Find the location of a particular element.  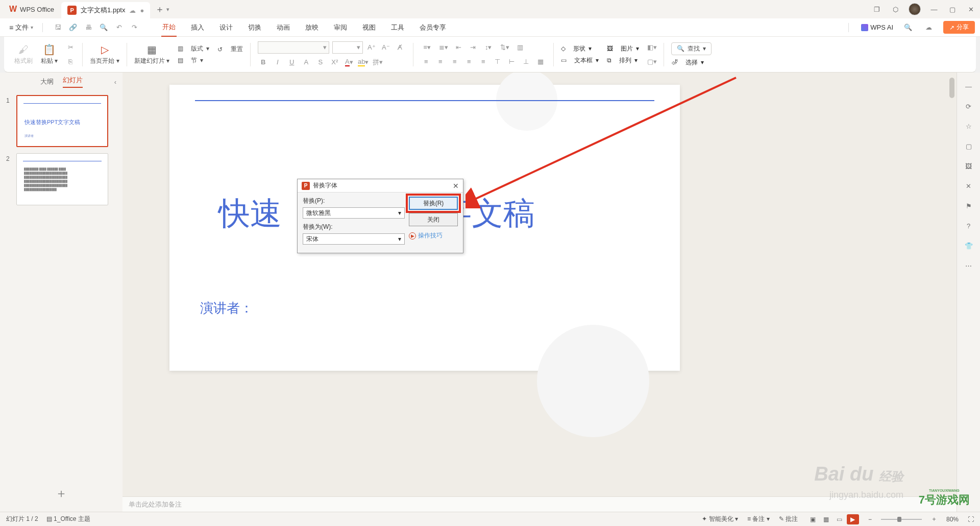

bullets-icon: ≡▾ is located at coordinates (427, 47).